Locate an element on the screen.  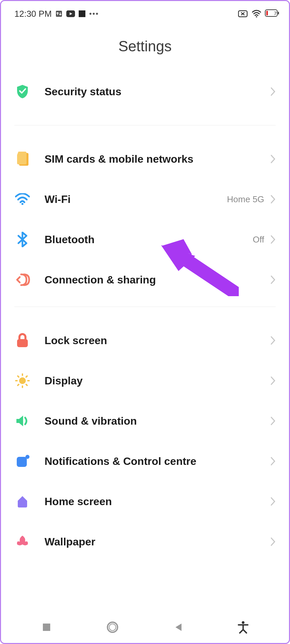
battery-percent: 7 is located at coordinates (275, 13).